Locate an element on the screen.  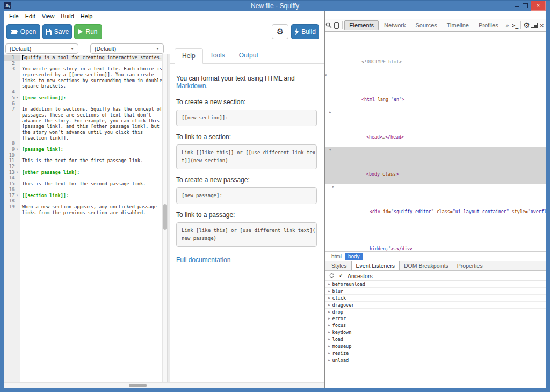
devtools-tab: Profiles is located at coordinates (489, 25).